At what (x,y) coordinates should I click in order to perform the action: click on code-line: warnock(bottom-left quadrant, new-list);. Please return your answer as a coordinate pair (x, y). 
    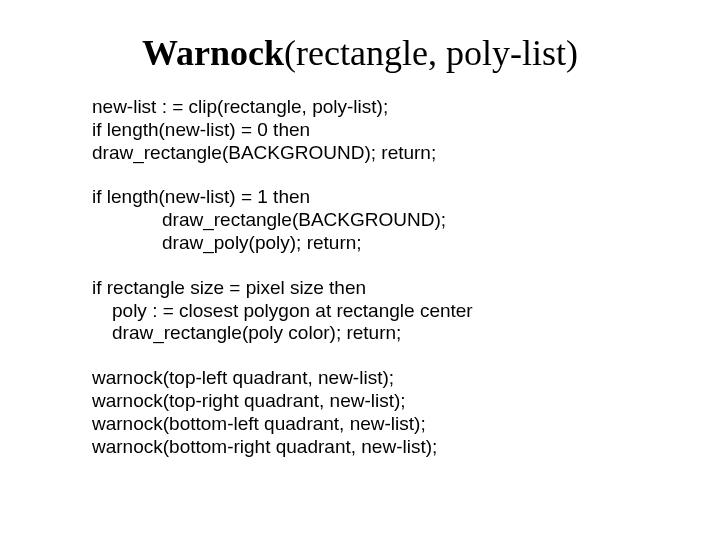
    Looking at the image, I should click on (378, 424).